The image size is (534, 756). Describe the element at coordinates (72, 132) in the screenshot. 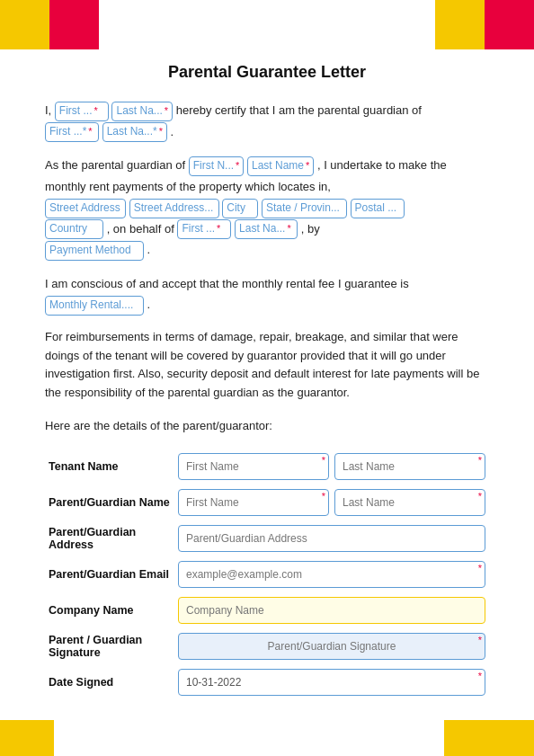

I see `inline-field-p1-child-first: First ...**` at that location.